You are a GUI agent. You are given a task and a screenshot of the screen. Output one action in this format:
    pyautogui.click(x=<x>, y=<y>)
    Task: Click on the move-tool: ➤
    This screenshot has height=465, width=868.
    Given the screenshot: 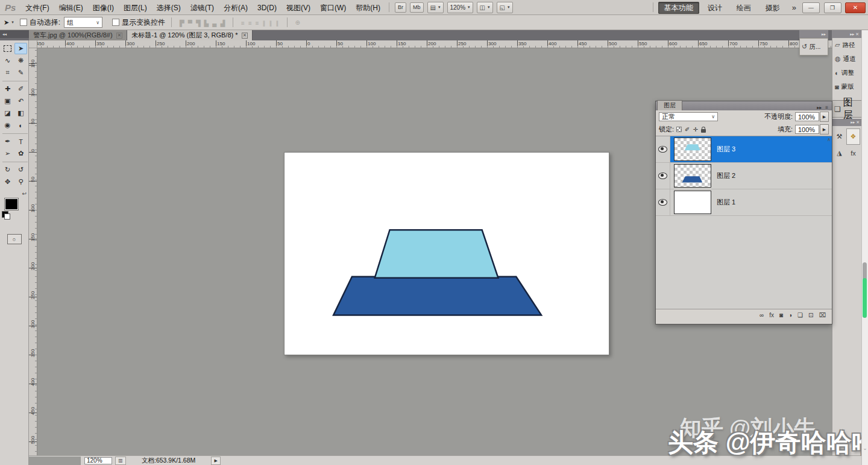 What is the action you would take?
    pyautogui.click(x=20, y=48)
    